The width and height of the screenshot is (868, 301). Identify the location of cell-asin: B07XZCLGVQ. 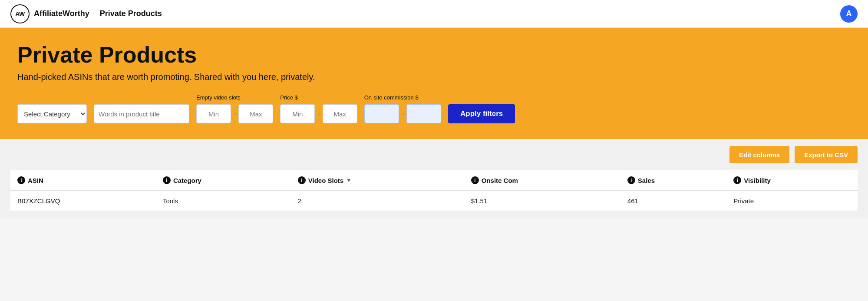
(83, 201).